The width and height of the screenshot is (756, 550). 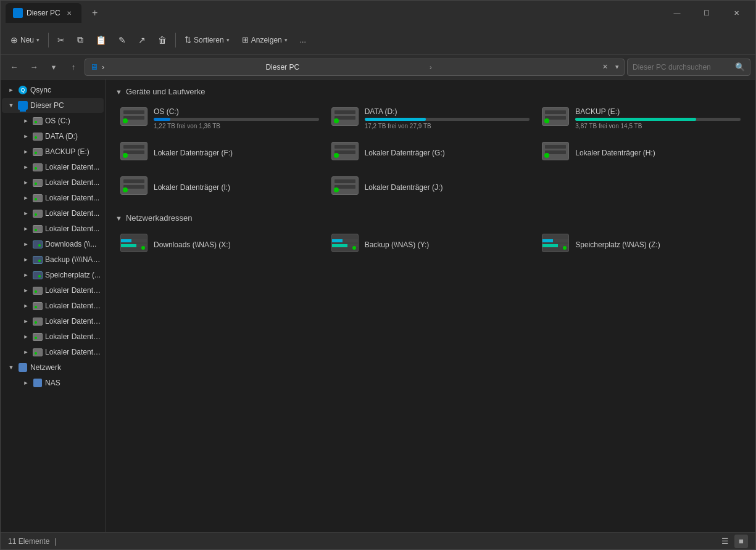 What do you see at coordinates (73, 67) in the screenshot?
I see `up-button: ↑` at bounding box center [73, 67].